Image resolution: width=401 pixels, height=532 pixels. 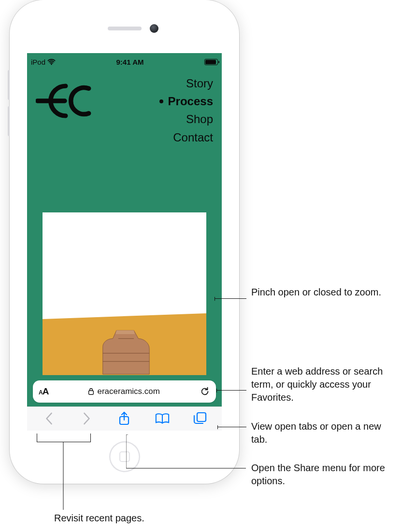 What do you see at coordinates (205, 392) in the screenshot?
I see `reload-icon` at bounding box center [205, 392].